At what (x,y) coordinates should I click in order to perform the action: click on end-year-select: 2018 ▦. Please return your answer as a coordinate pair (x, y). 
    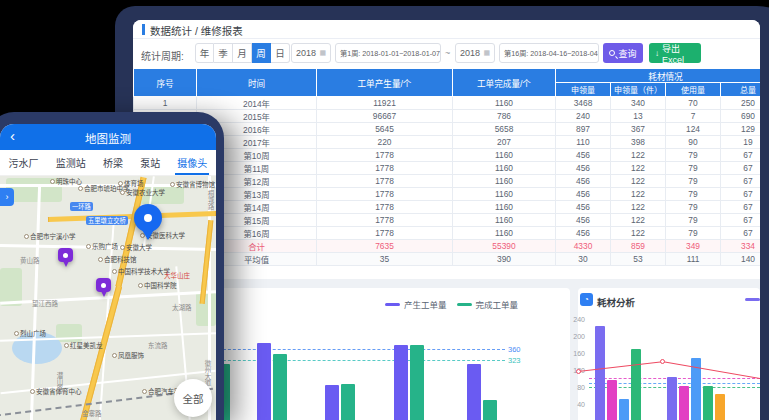
    Looking at the image, I should click on (475, 53).